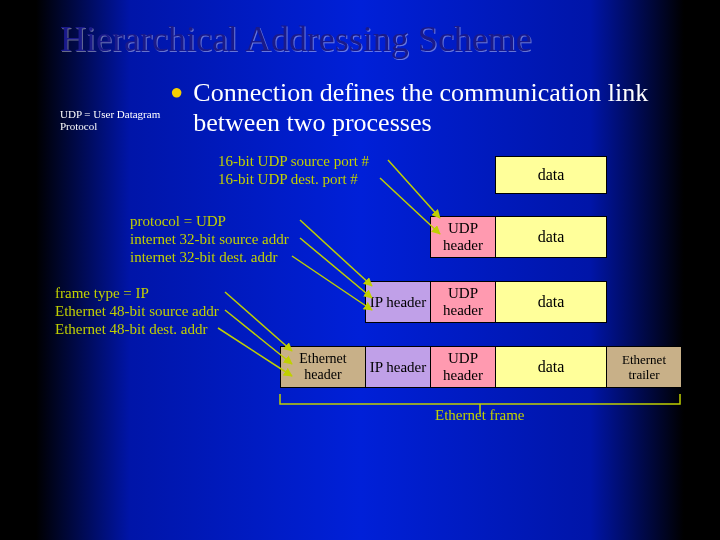 This screenshot has height=540, width=720. What do you see at coordinates (204, 257) in the screenshot?
I see `ann-ip-dst: internet 32-bit dest. addr` at bounding box center [204, 257].